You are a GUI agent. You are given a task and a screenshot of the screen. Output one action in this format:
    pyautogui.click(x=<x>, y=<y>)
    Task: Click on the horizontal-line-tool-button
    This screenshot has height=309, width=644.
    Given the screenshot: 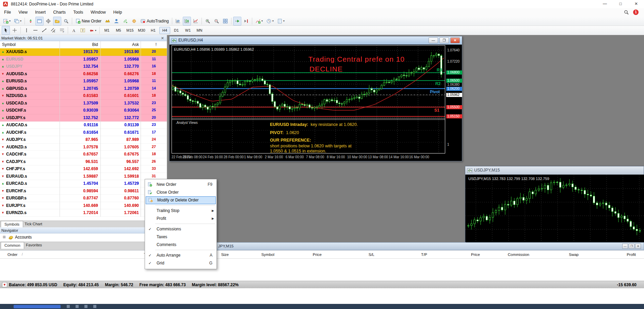 What is the action you would take?
    pyautogui.click(x=35, y=30)
    